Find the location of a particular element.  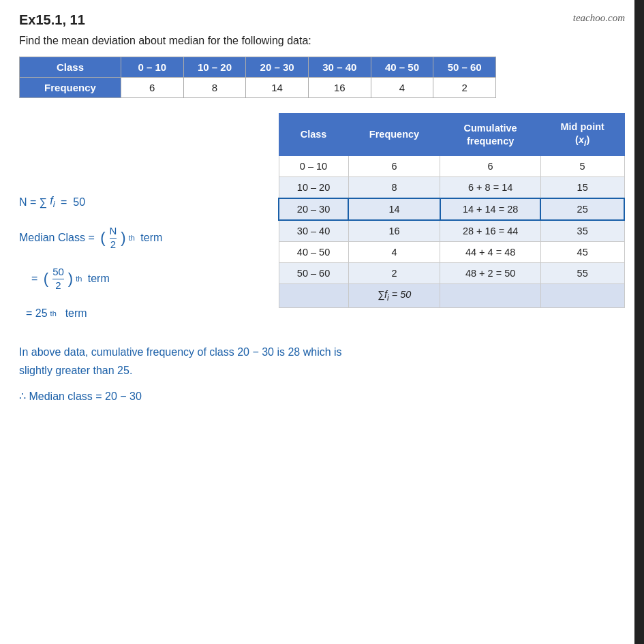

term-label-3: term is located at coordinates (74, 313).